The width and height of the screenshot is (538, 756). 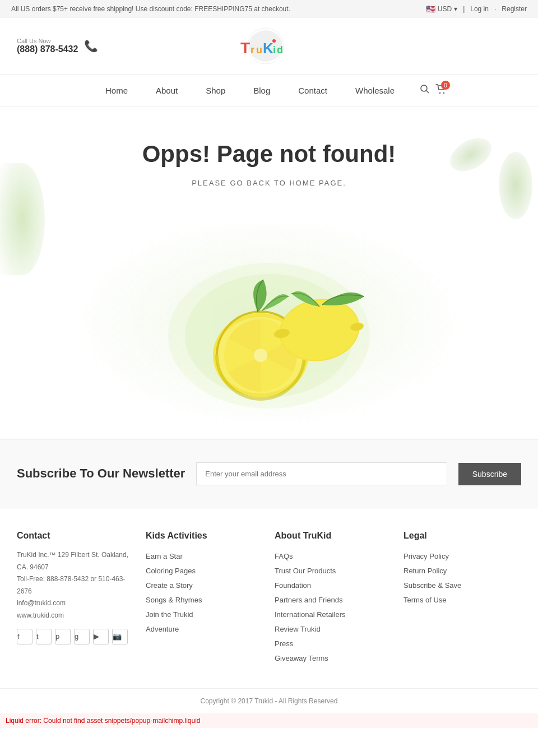 I want to click on footer-about-heading: About TruKid, so click(x=333, y=536).